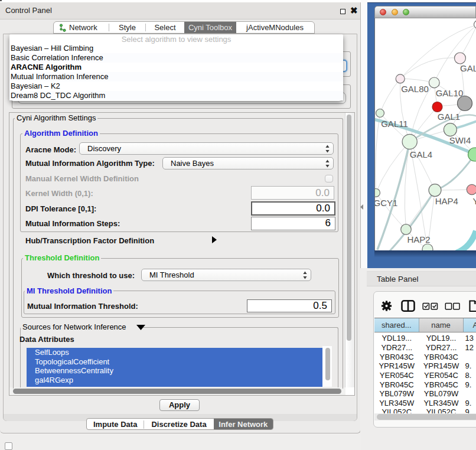 Image resolution: width=476 pixels, height=450 pixels. Describe the element at coordinates (468, 69) in the screenshot. I see `svg-text: GAL7` at that location.